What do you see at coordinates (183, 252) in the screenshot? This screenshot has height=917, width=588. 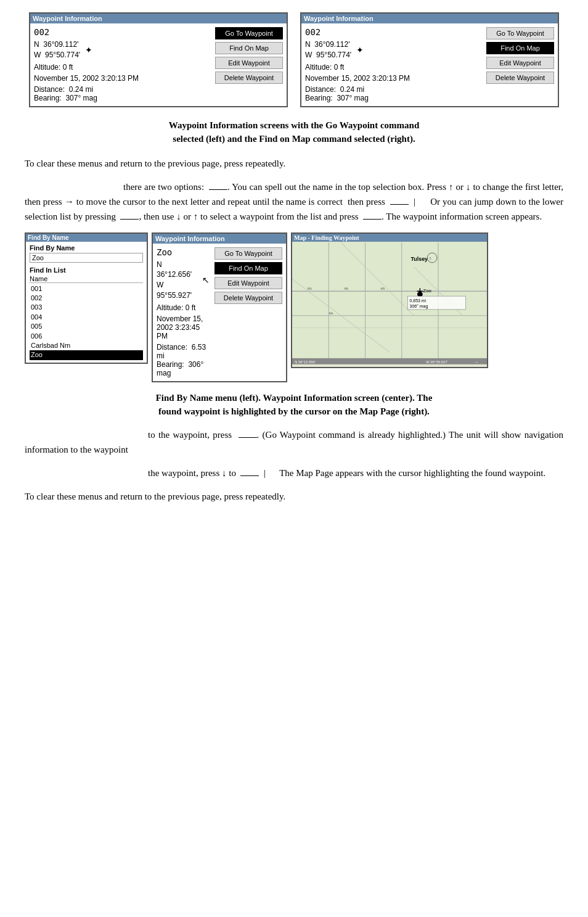 I see `wp-center-id: Zoo` at bounding box center [183, 252].